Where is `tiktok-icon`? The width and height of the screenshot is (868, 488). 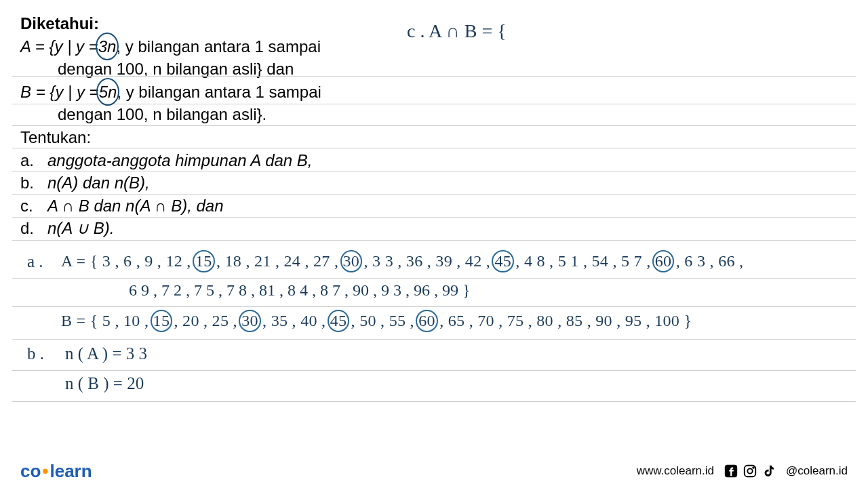
tiktok-icon is located at coordinates (769, 471).